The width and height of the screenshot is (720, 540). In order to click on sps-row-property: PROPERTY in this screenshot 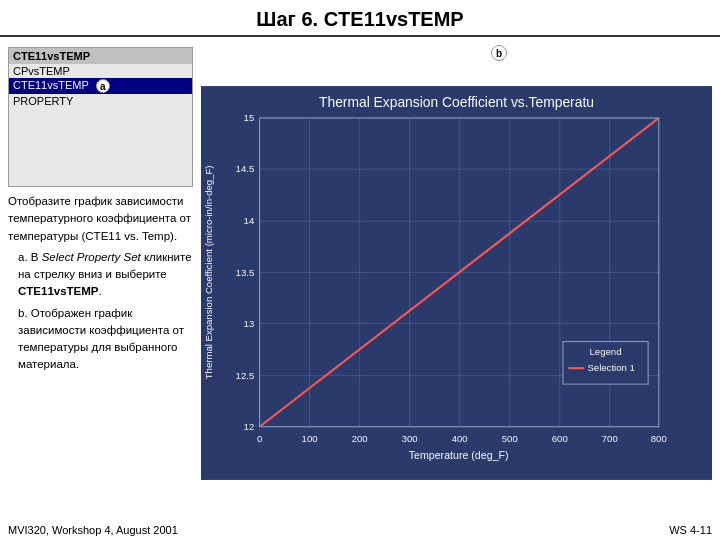, I will do `click(100, 101)`.